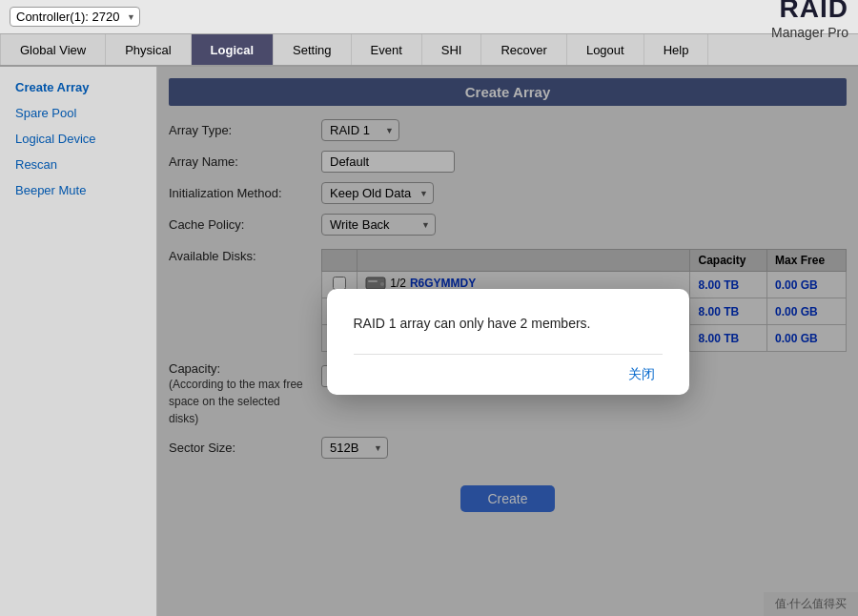  What do you see at coordinates (508, 374) in the screenshot?
I see `modal-footer: 关闭` at bounding box center [508, 374].